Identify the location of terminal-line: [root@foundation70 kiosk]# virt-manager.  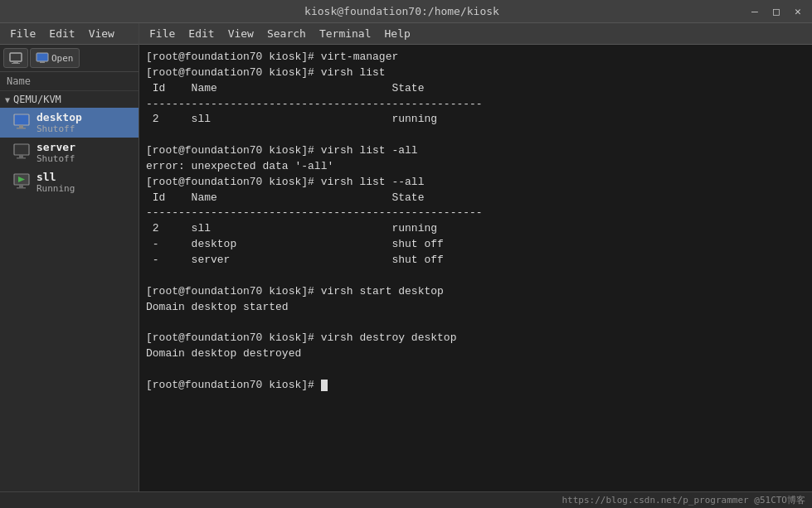
(476, 58).